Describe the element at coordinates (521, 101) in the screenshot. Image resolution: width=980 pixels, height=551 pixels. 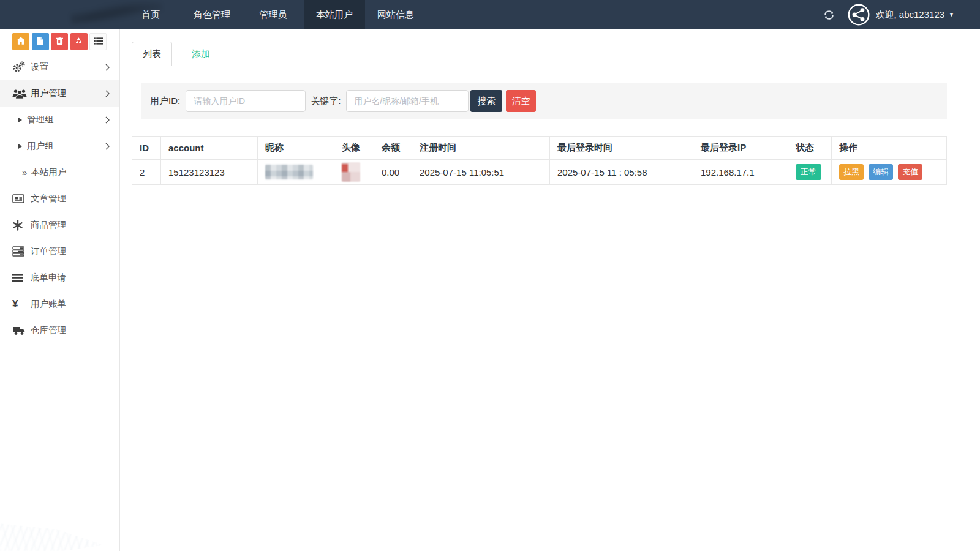
I see `clear-button: 清空` at that location.